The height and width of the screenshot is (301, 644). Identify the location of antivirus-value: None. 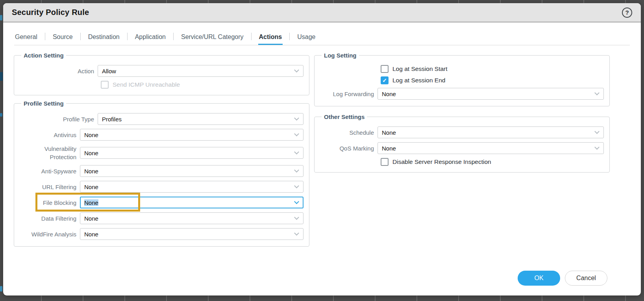
(91, 135).